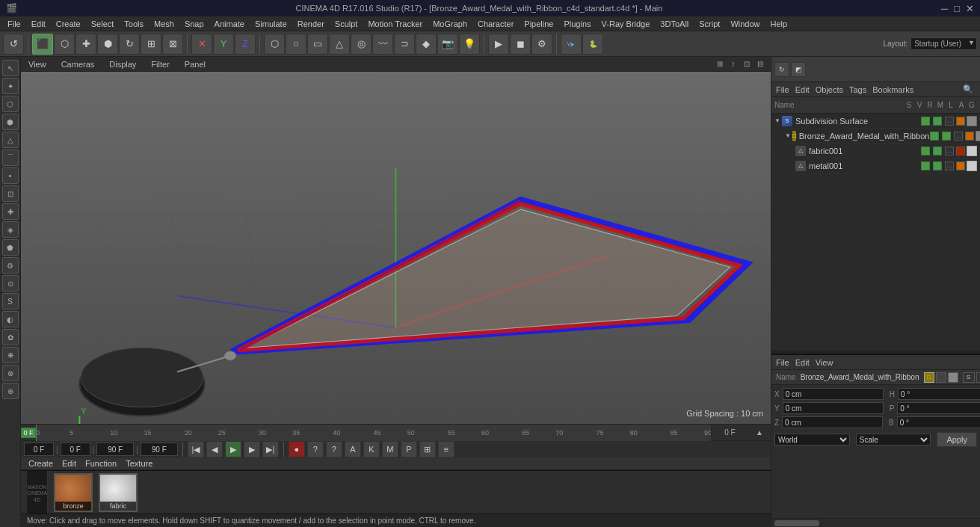 This screenshot has height=527, width=980. I want to click on menu-item-character: Character, so click(496, 24).